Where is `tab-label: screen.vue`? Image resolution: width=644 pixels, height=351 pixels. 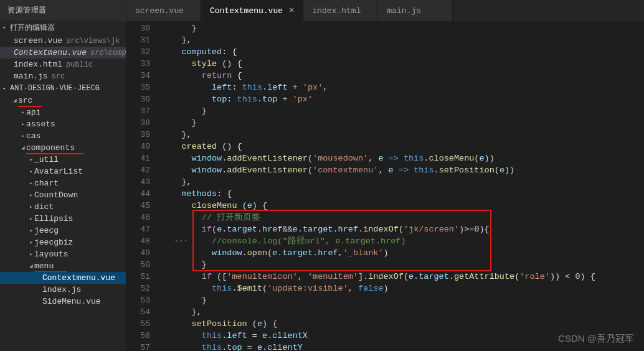 tab-label: screen.vue is located at coordinates (159, 11).